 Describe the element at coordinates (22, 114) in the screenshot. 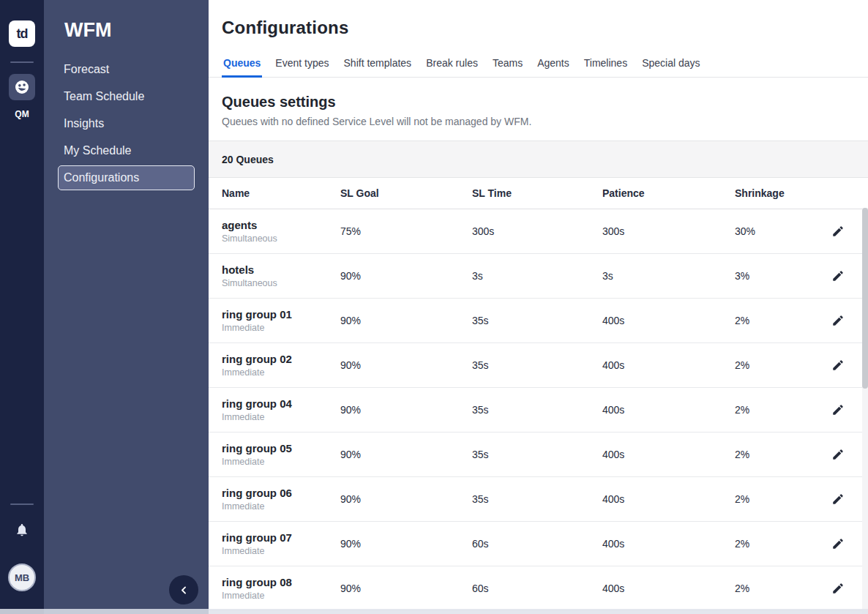

I see `qm-app-label: QM` at that location.